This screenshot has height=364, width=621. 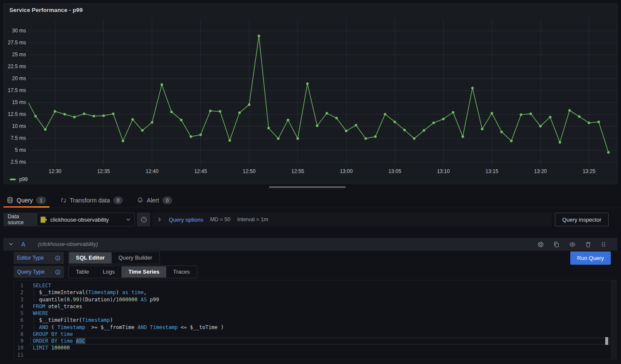 What do you see at coordinates (19, 286) in the screenshot?
I see `line-number: 1` at bounding box center [19, 286].